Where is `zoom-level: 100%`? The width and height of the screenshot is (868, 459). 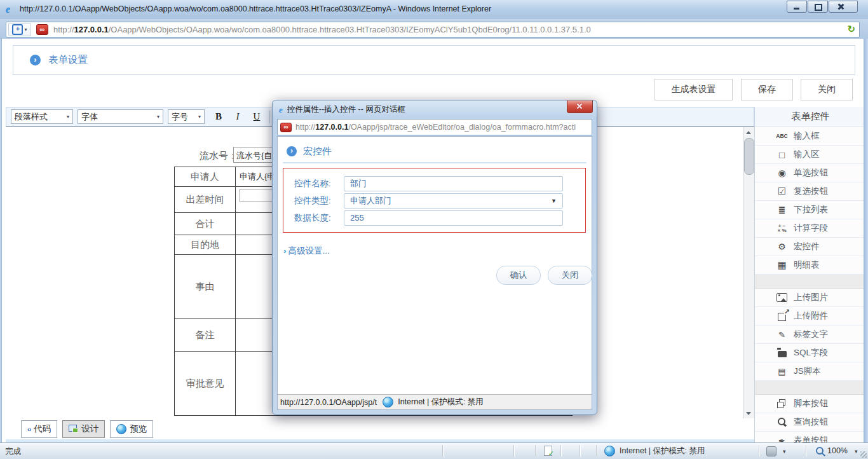 zoom-level: 100% is located at coordinates (837, 451).